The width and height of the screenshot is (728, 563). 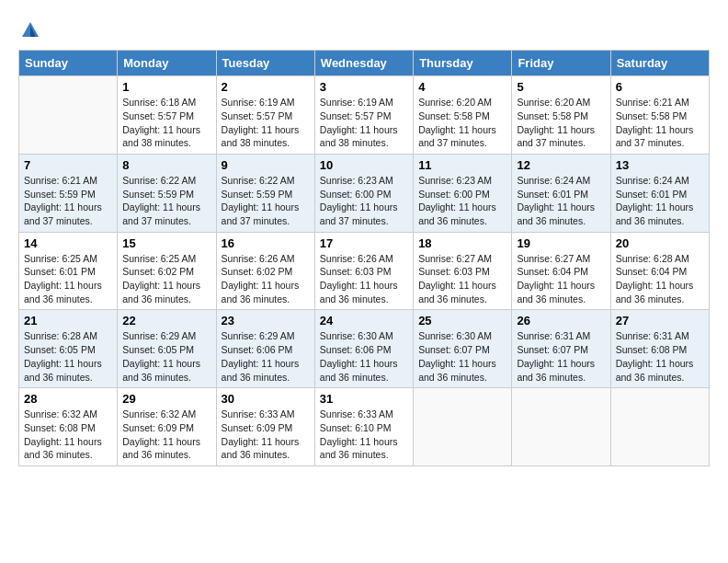 What do you see at coordinates (660, 86) in the screenshot?
I see `day-number: 6` at bounding box center [660, 86].